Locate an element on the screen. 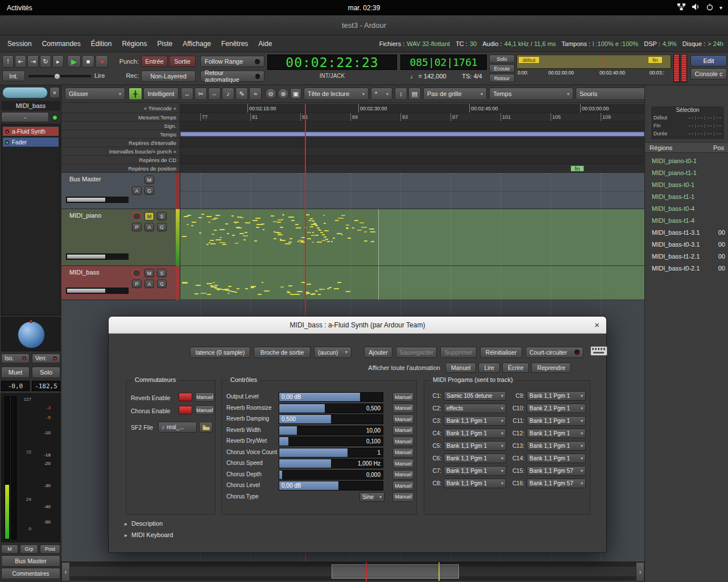 The image size is (728, 582). ruler-label-7: Repères de position is located at coordinates (121, 168).